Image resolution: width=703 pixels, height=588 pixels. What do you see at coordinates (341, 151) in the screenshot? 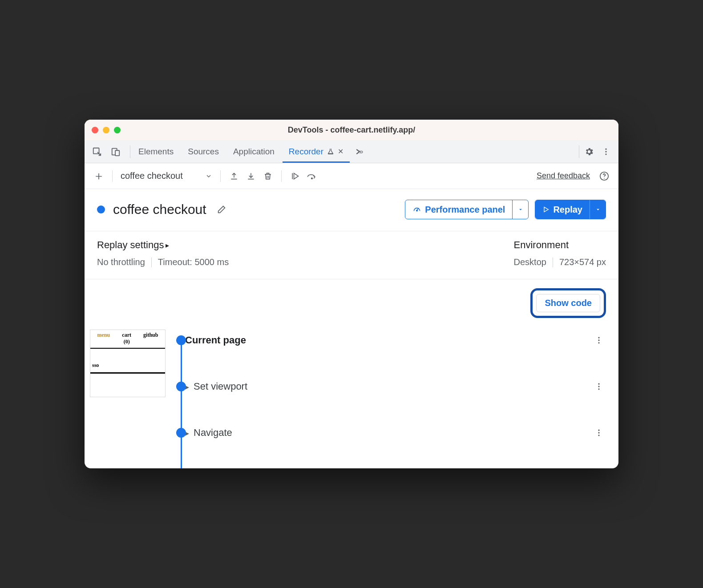
I see `close-tab-icon: ✕` at bounding box center [341, 151].